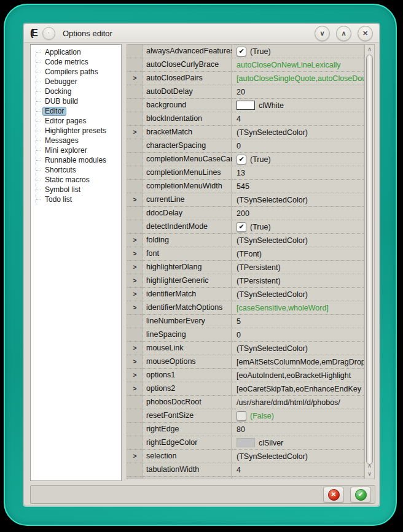 This screenshot has height=532, width=403. I want to click on property-value, so click(298, 478).